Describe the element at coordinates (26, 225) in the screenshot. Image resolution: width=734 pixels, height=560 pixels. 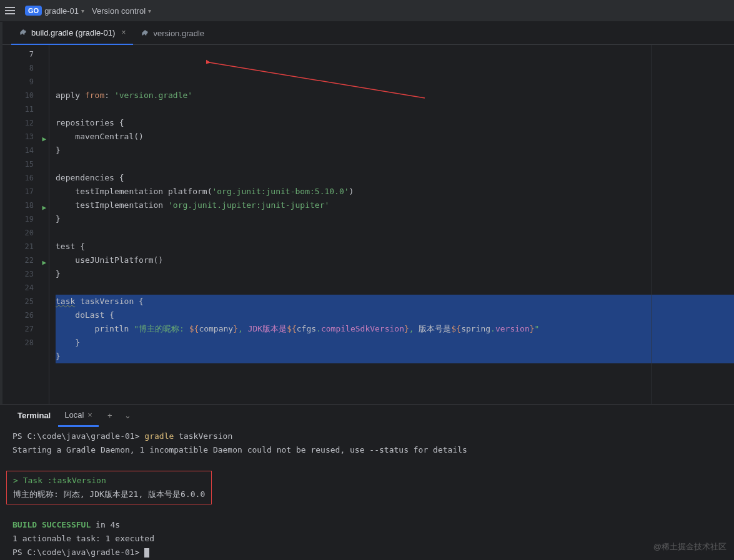
I see `line-gutter: 78910111213▶1415161718▶19202122▶23242526…` at that location.